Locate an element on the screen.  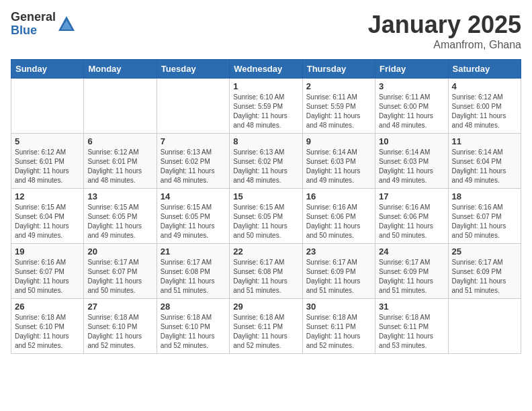
month-title: January 2025 is located at coordinates (445, 25).